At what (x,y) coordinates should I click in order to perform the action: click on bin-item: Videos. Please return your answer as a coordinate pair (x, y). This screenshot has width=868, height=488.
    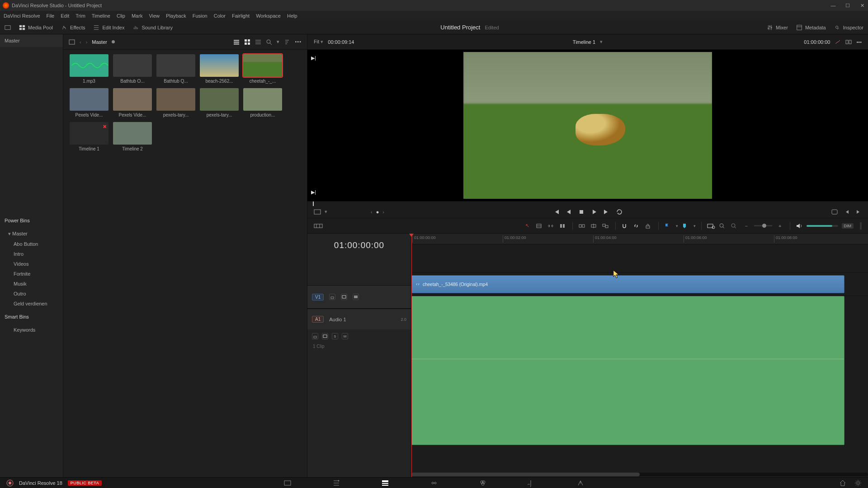
    Looking at the image, I should click on (32, 264).